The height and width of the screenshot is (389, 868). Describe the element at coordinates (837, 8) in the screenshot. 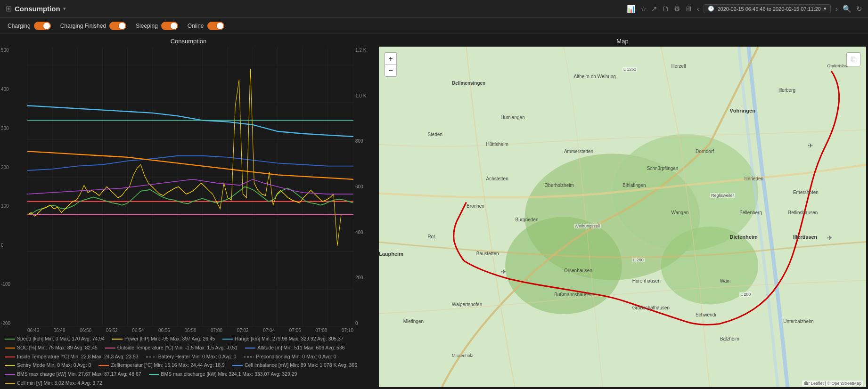

I see `next-arrow-icon: ›` at that location.